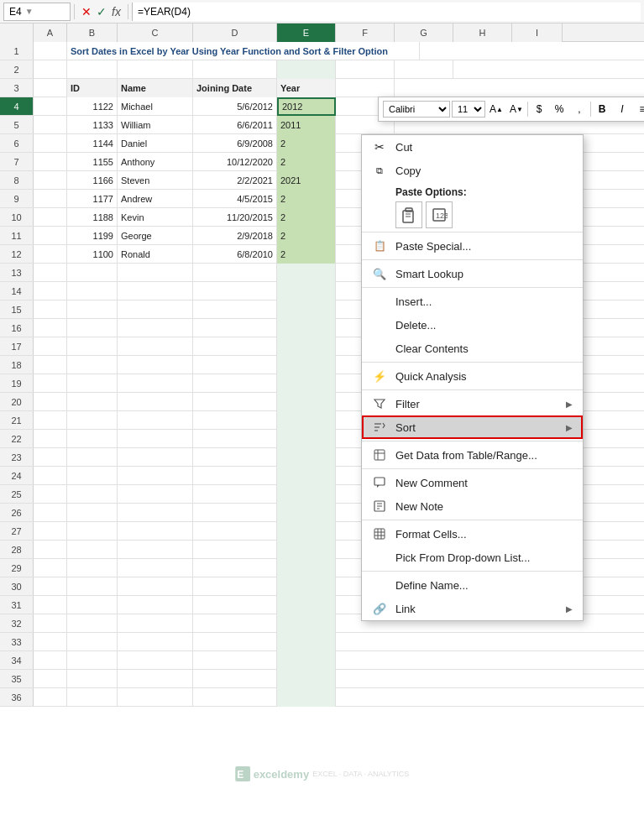 The image size is (644, 815). I want to click on cell-a4, so click(50, 107).